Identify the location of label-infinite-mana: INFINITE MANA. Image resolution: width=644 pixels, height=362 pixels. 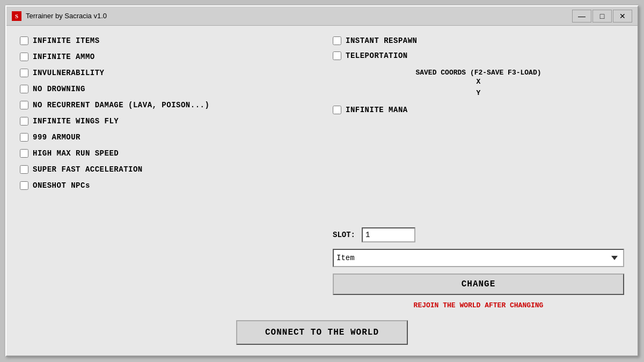
(377, 110).